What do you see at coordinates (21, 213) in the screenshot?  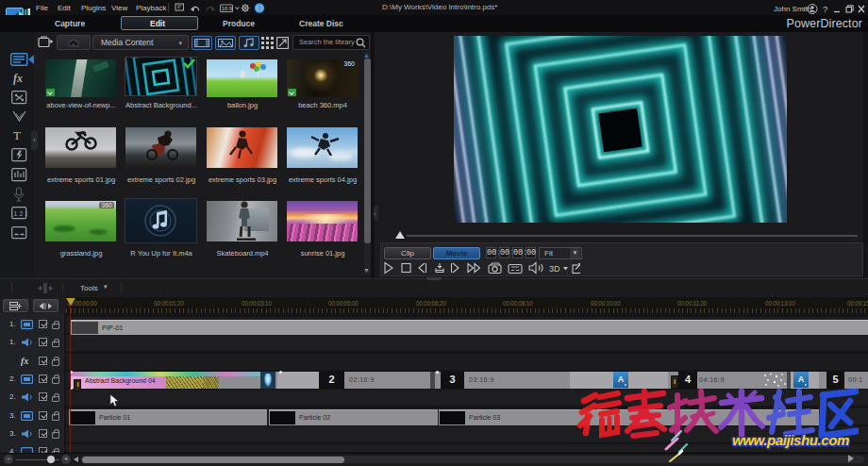 I see `svg-text: 1 2 3` at bounding box center [21, 213].